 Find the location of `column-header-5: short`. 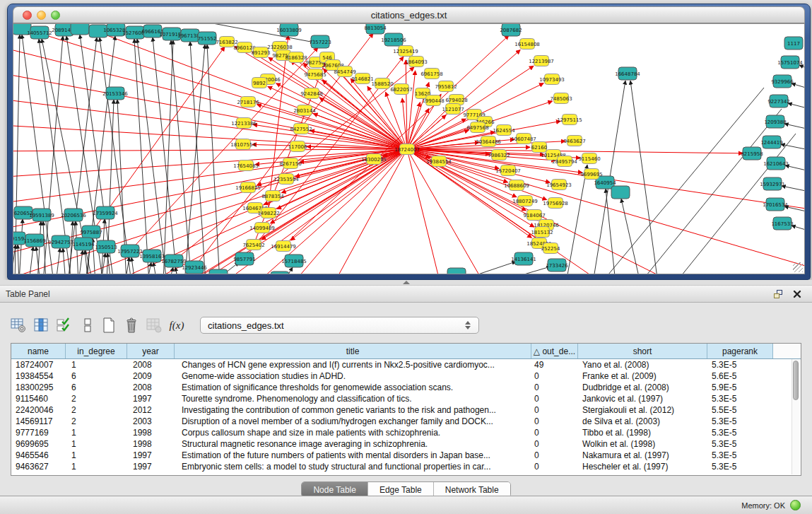

column-header-5: short is located at coordinates (643, 351).